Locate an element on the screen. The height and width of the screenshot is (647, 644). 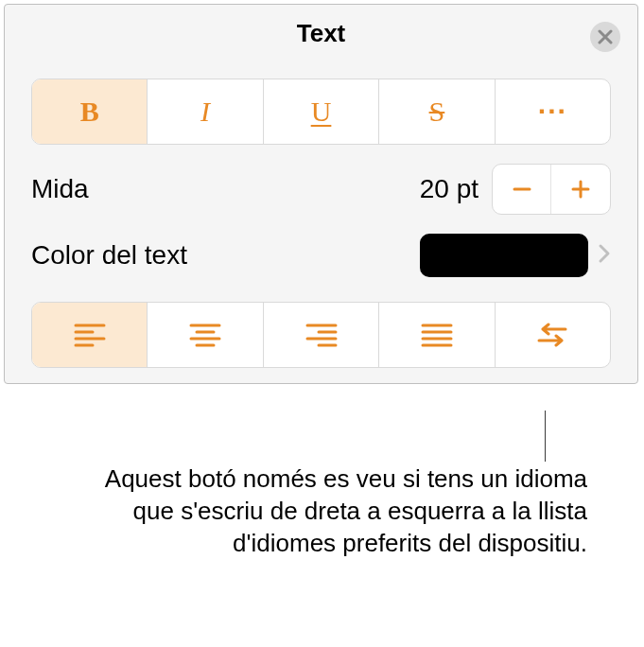
rtl-direction-icon is located at coordinates (552, 335).